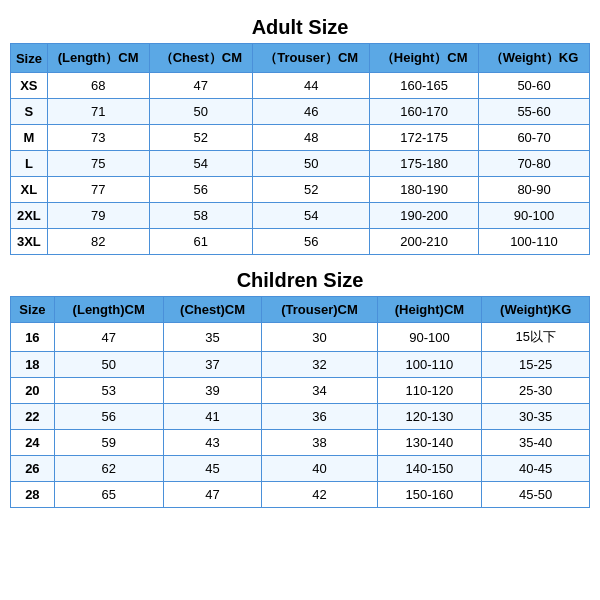 The image size is (600, 600). Describe the element at coordinates (430, 417) in the screenshot. I see `table-cell: 120-130` at that location.